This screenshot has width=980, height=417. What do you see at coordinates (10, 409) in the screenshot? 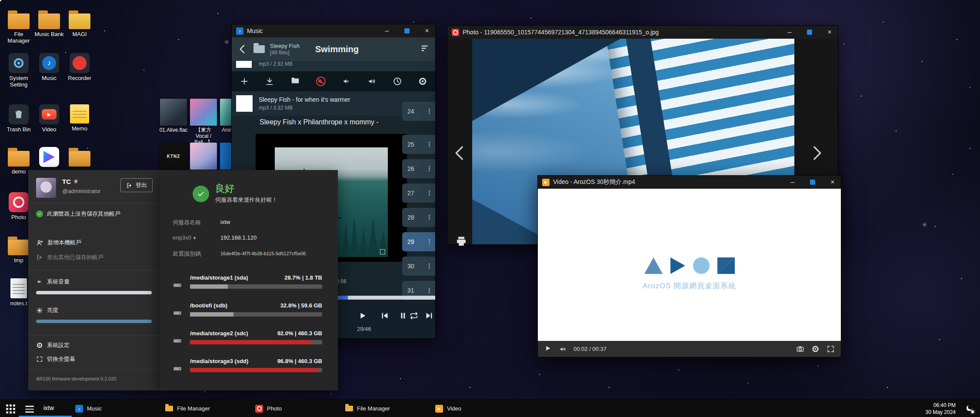
I see `app-launcher-icon` at bounding box center [10, 409].